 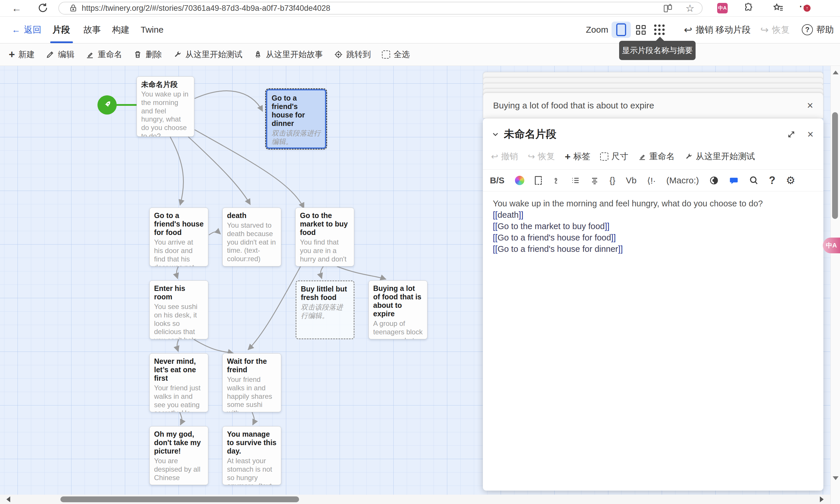 What do you see at coordinates (519, 181) in the screenshot?
I see `color-icon` at bounding box center [519, 181].